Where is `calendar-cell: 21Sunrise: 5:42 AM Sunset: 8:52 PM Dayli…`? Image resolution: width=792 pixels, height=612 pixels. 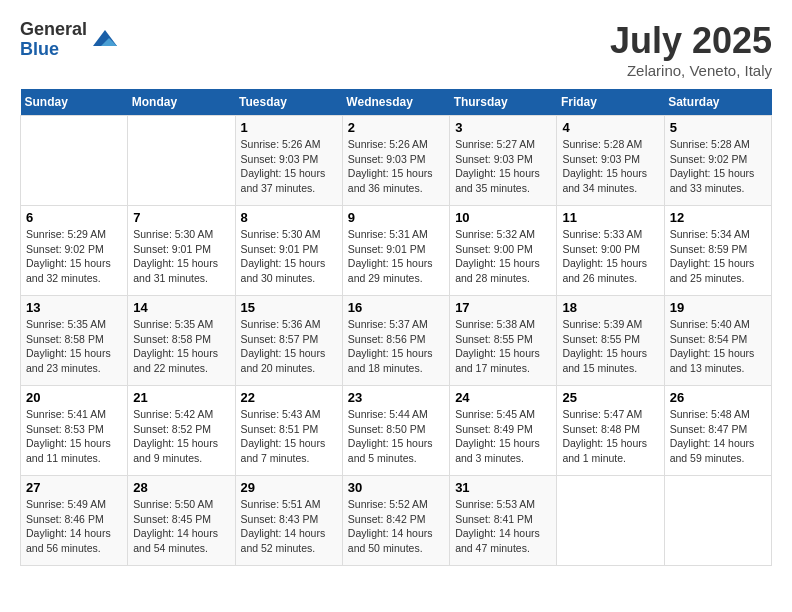 calendar-cell: 21Sunrise: 5:42 AM Sunset: 8:52 PM Dayli… is located at coordinates (182, 431).